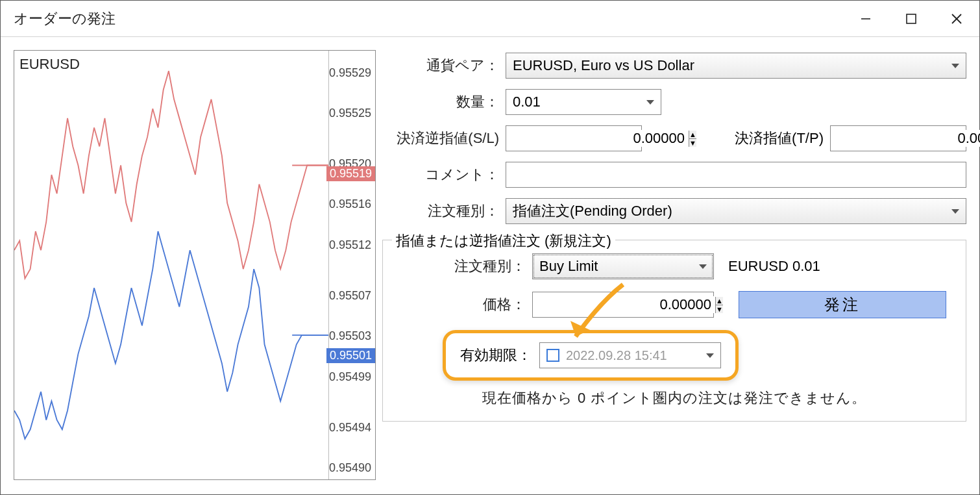 The height and width of the screenshot is (495, 980). Describe the element at coordinates (464, 266) in the screenshot. I see `label-pending-type: 注文種別：` at that location.